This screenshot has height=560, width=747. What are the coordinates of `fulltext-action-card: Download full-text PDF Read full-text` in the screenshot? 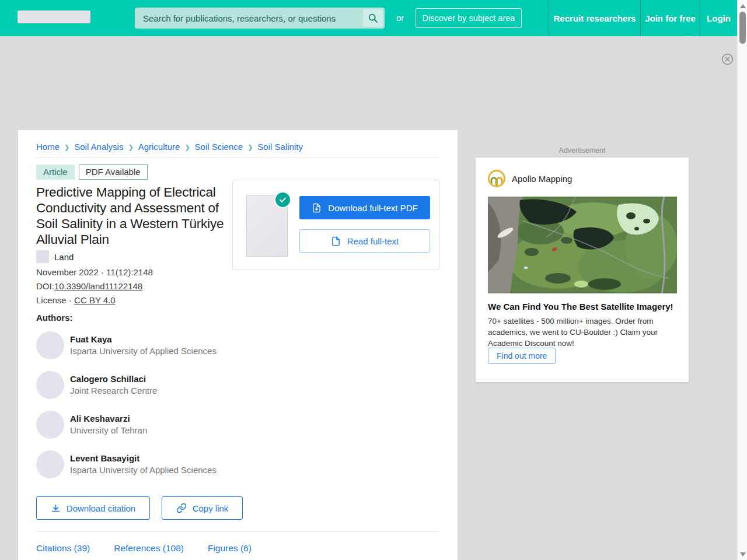 It's located at (336, 225).